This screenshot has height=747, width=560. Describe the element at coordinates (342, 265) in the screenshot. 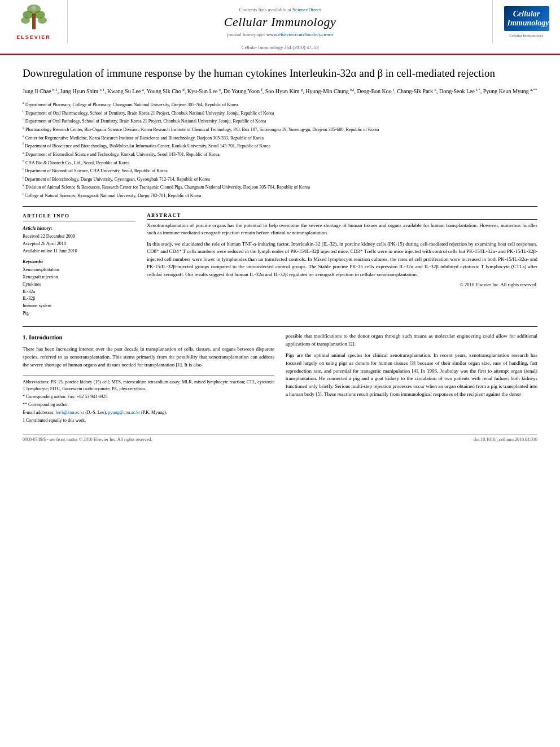

I see `abstract-column: ABSTRACT Xenotransplantation of porcine …` at that location.